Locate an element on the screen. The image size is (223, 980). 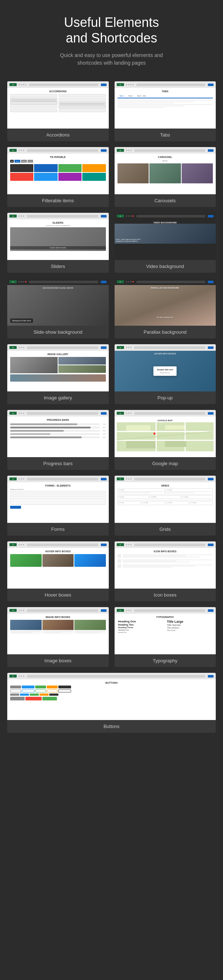
grid-cell-4col-3: 4 COLUMN is located at coordinates (198, 498).